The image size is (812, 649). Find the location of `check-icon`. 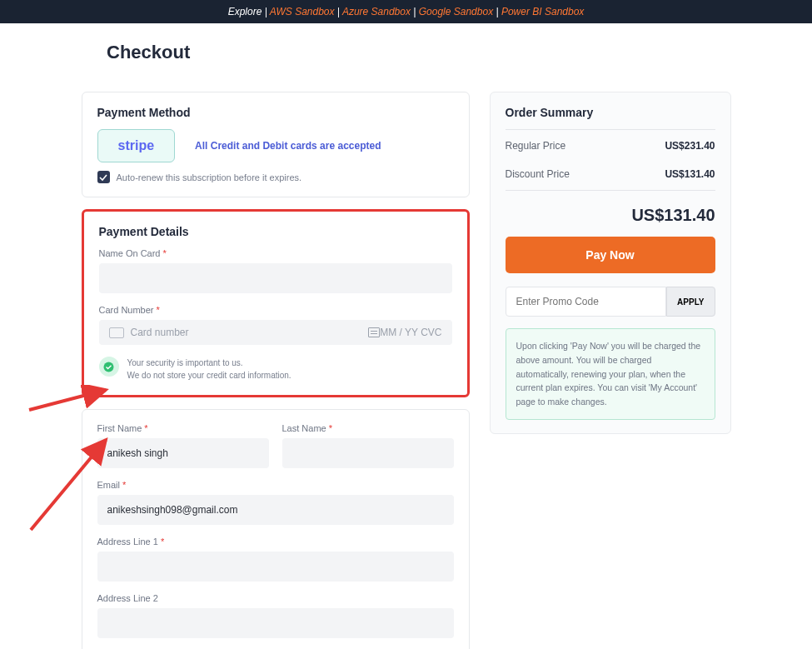

check-icon is located at coordinates (103, 177).